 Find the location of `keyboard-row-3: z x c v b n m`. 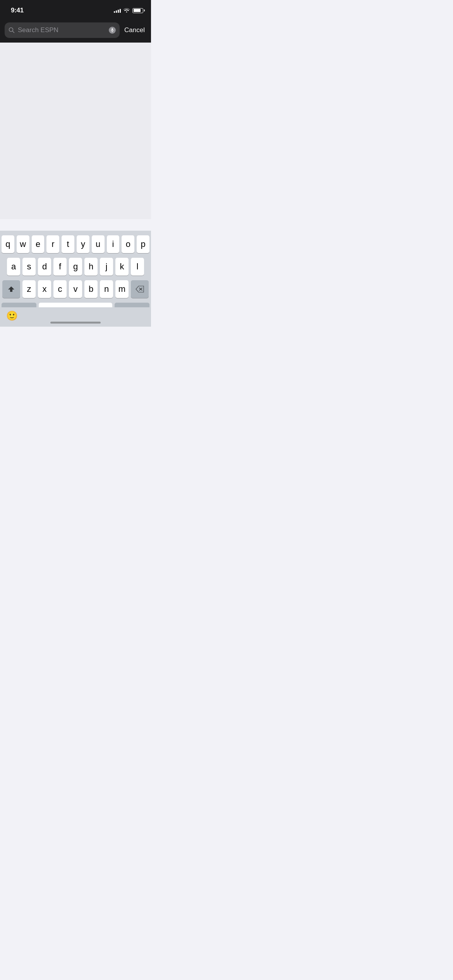

keyboard-row-3: z x c v b n m is located at coordinates (76, 289).